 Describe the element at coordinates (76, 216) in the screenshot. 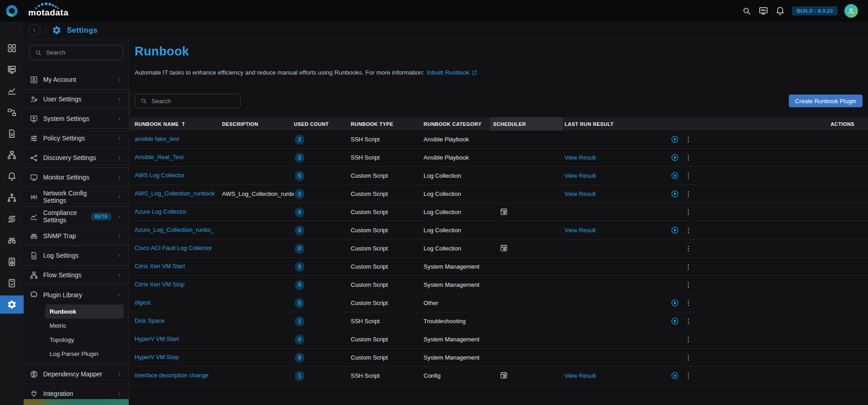

I see `sidebar-item-compliance-settings: Compliance Settings BETA` at that location.